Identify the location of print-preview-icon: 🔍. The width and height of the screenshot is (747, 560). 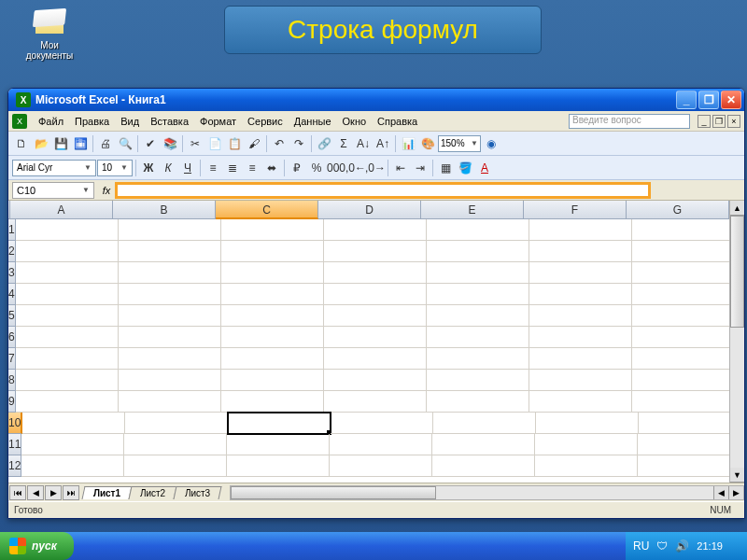
(125, 144).